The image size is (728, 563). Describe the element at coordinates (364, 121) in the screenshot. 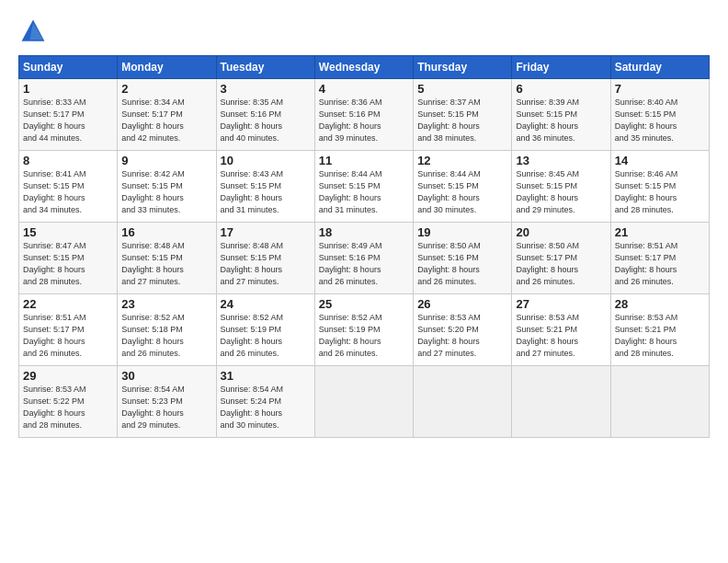

I see `cell-details: Sunrise: 8:36 AMSunset: 5:16 PMDaylight:…` at that location.